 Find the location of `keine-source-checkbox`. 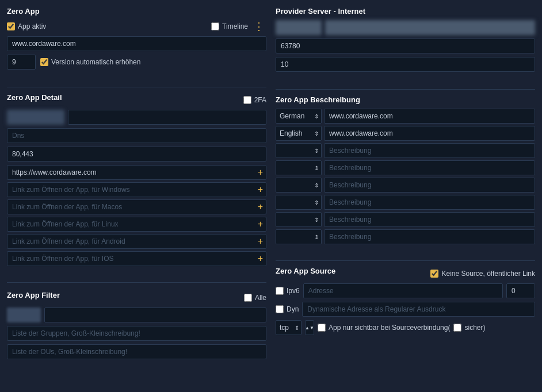

keine-source-checkbox is located at coordinates (434, 274).